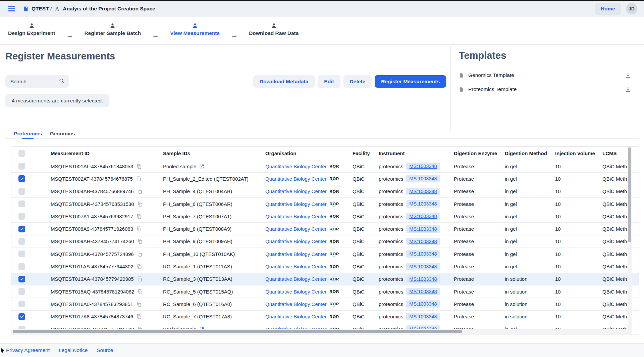 This screenshot has height=357, width=644. Describe the element at coordinates (325, 191) in the screenshot. I see `table-row: MSQTEST004AB-437845766889746PH_Sample_4 …` at that location.